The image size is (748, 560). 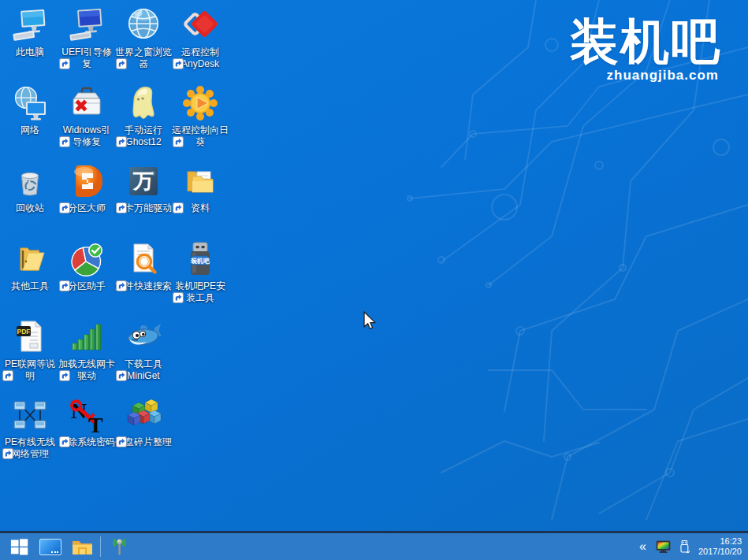 I want to click on open-folder-icon, so click(x=30, y=259).